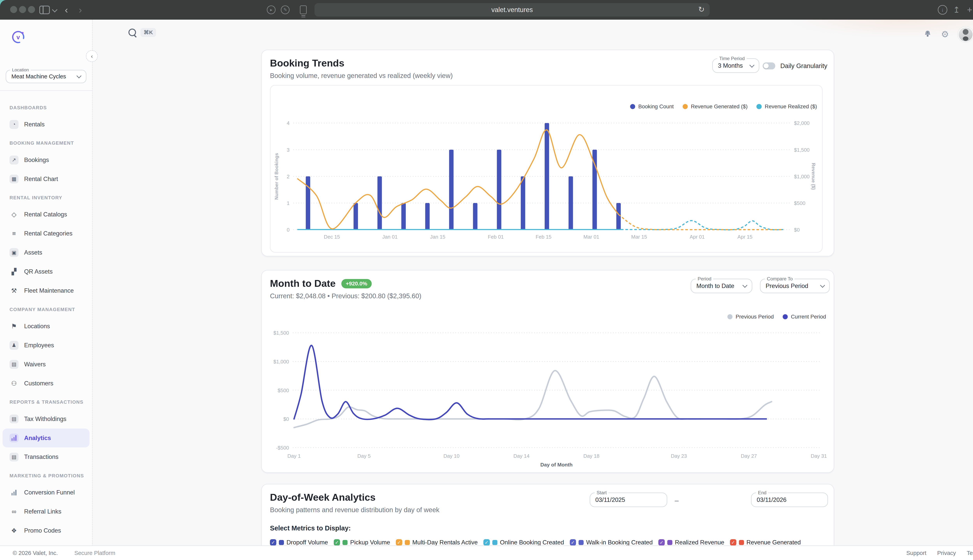 The width and height of the screenshot is (973, 560). What do you see at coordinates (789, 500) in the screenshot?
I see `end-date-input: End 03/11/2026` at bounding box center [789, 500].